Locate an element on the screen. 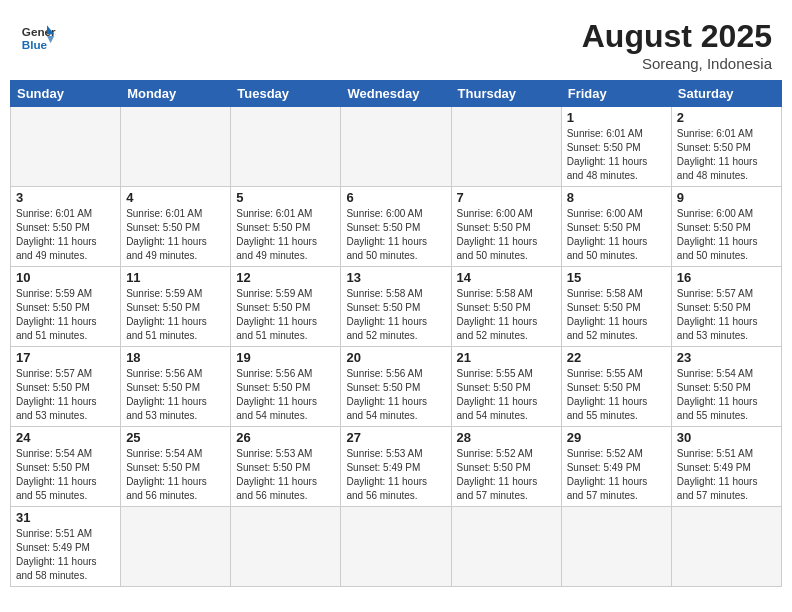 The width and height of the screenshot is (792, 612). calendar-day-cell: 29Sunrise: 5:52 AM Sunset: 5:49 PM Dayli… is located at coordinates (616, 467).